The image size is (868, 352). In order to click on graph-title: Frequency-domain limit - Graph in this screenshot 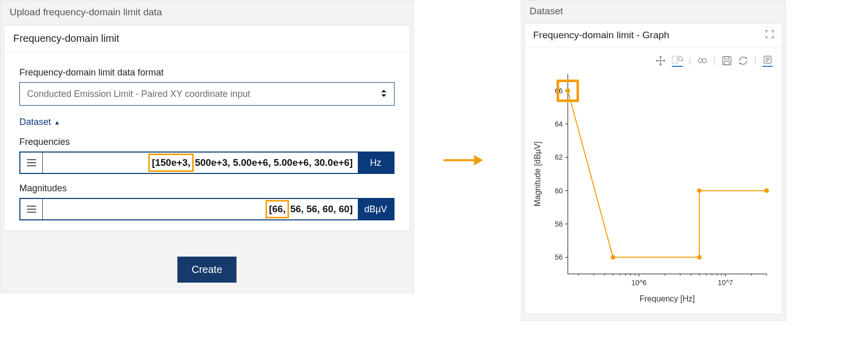, I will do `click(601, 35)`.